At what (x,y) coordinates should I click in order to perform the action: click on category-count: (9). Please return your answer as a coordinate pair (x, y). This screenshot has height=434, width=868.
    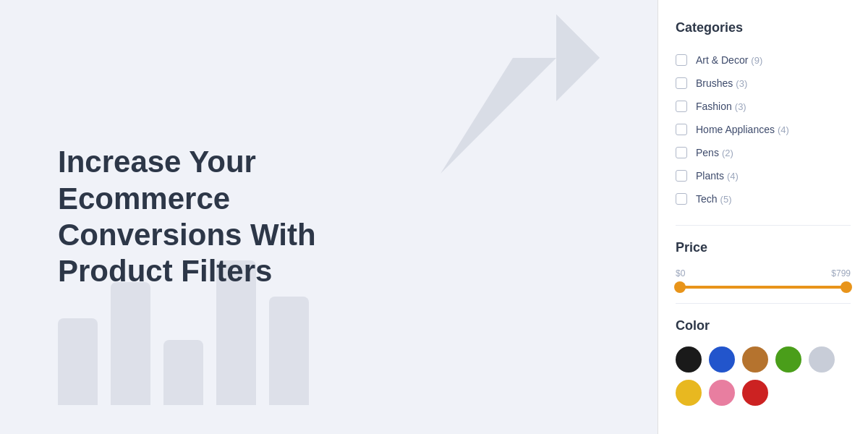
    Looking at the image, I should click on (757, 61).